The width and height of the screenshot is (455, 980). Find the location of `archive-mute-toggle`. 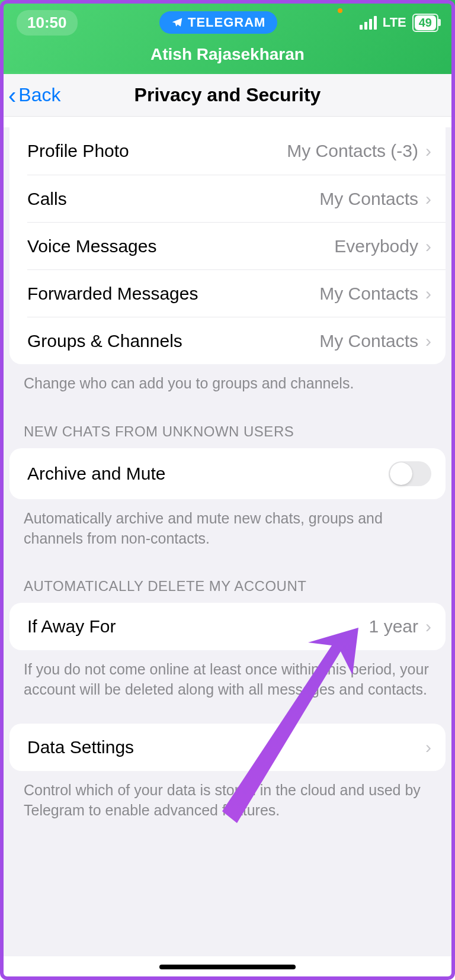

archive-mute-toggle is located at coordinates (410, 474).